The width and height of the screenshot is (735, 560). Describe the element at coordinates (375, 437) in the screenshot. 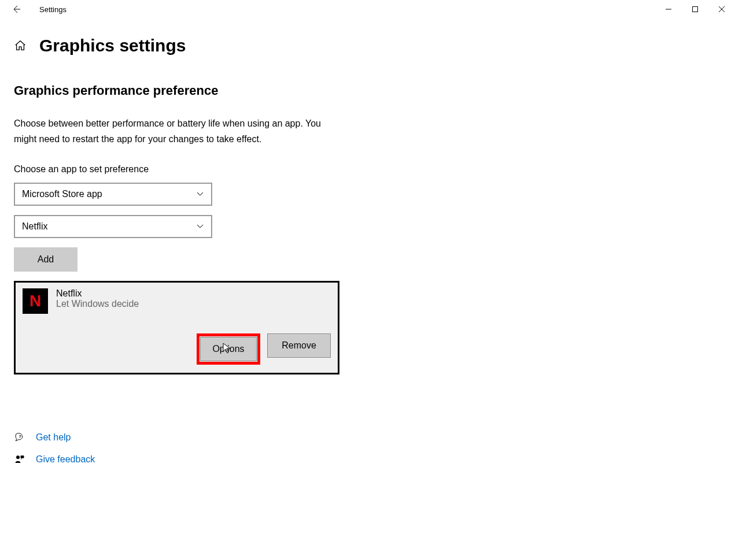

I see `get-help-link: ? Get help` at that location.